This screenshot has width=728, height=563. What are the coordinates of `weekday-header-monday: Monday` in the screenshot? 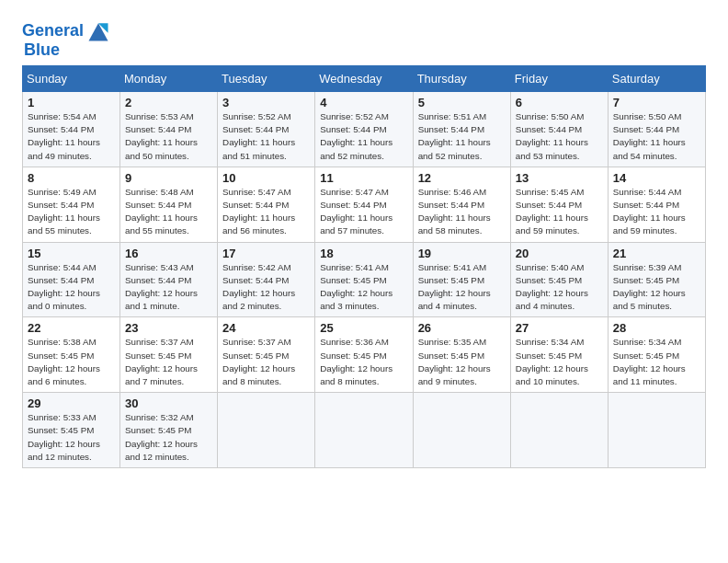 It's located at (169, 79).